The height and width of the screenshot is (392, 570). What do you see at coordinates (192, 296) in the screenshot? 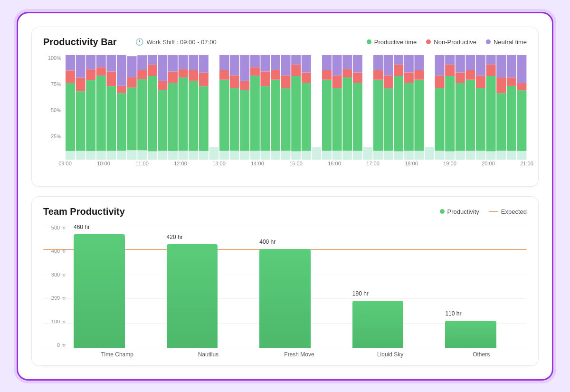
I see `team-bar-nautilus: 420 hr` at bounding box center [192, 296].